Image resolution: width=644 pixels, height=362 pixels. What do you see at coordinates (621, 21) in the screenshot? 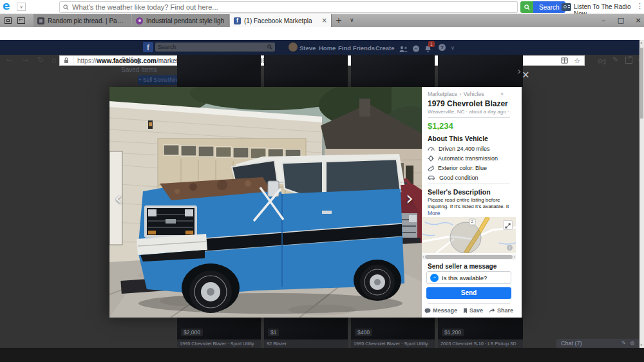
I see `window-maximize-button: □` at bounding box center [621, 21].